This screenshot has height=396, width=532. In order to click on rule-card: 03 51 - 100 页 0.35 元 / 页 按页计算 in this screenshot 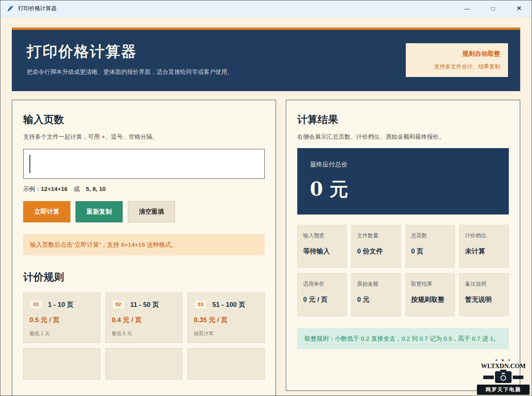, I will do `click(226, 318)`.